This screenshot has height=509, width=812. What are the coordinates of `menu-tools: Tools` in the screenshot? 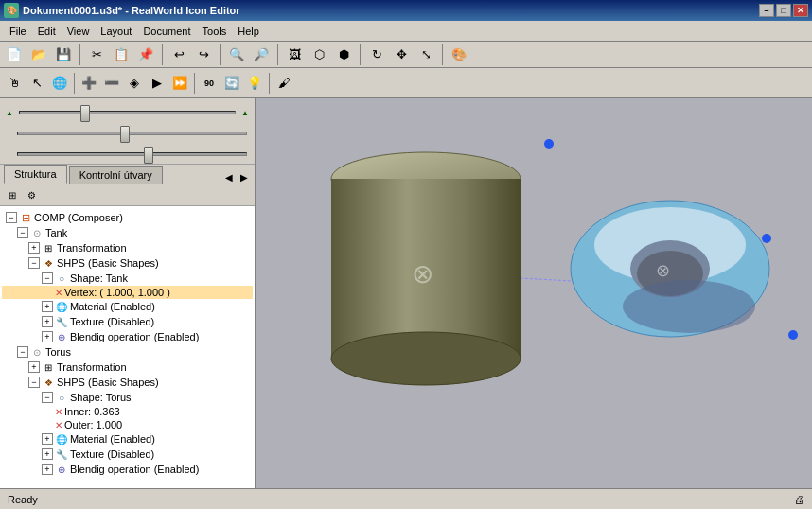 It's located at (215, 31).